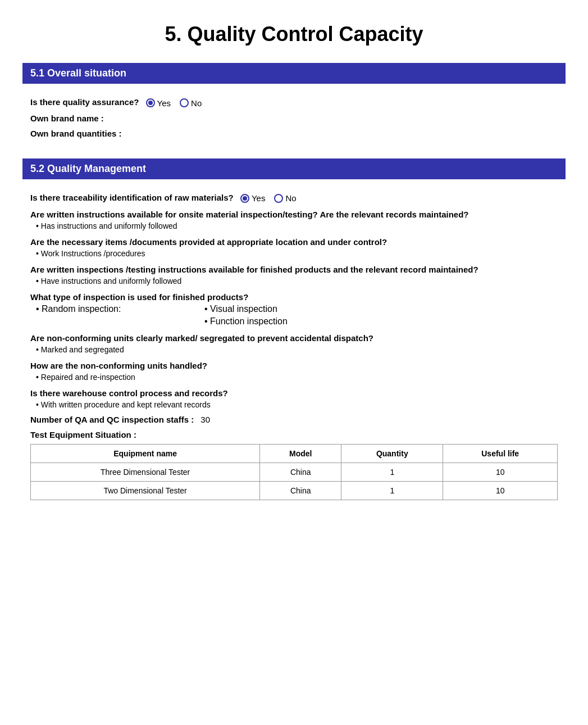 This screenshot has height=725, width=588. Describe the element at coordinates (294, 472) in the screenshot. I see `equipment-table: Equipment name Model Quantity Useful lif…` at that location.